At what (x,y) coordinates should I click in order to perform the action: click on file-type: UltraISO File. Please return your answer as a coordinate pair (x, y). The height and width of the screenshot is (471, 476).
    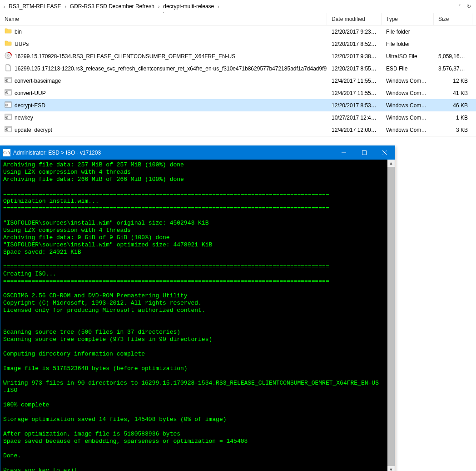
    Looking at the image, I should click on (408, 56).